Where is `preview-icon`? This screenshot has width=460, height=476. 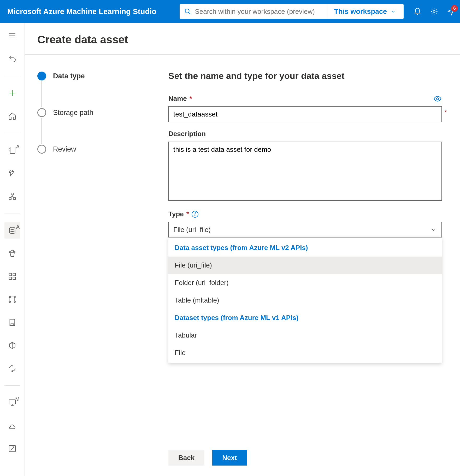 preview-icon is located at coordinates (438, 100).